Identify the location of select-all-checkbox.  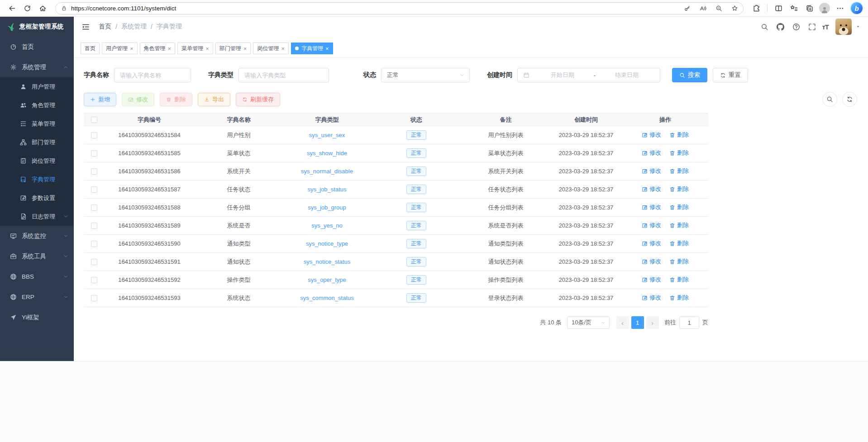
(94, 120).